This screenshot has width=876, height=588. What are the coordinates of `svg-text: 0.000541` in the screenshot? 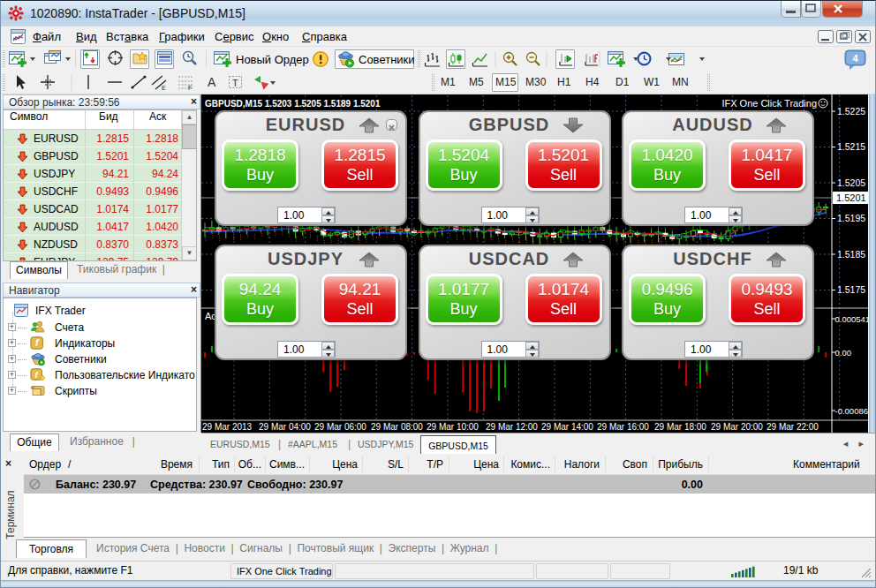 It's located at (852, 320).